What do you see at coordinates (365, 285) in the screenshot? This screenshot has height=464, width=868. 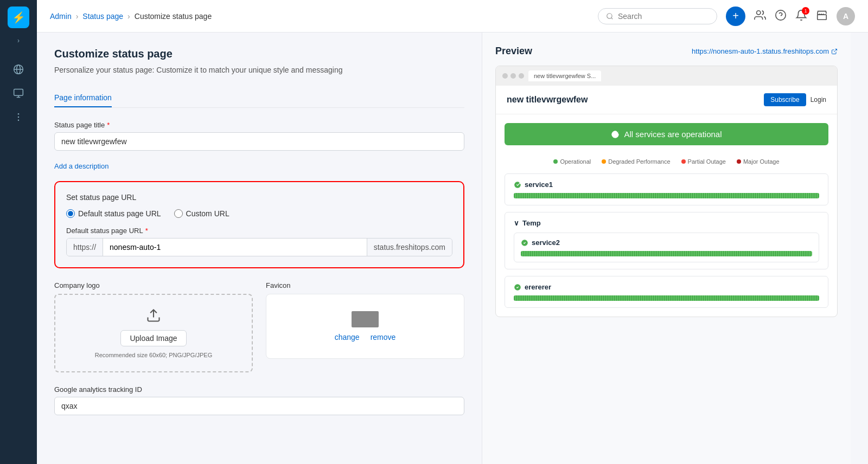 I see `favicon-label: Favicon` at bounding box center [365, 285].